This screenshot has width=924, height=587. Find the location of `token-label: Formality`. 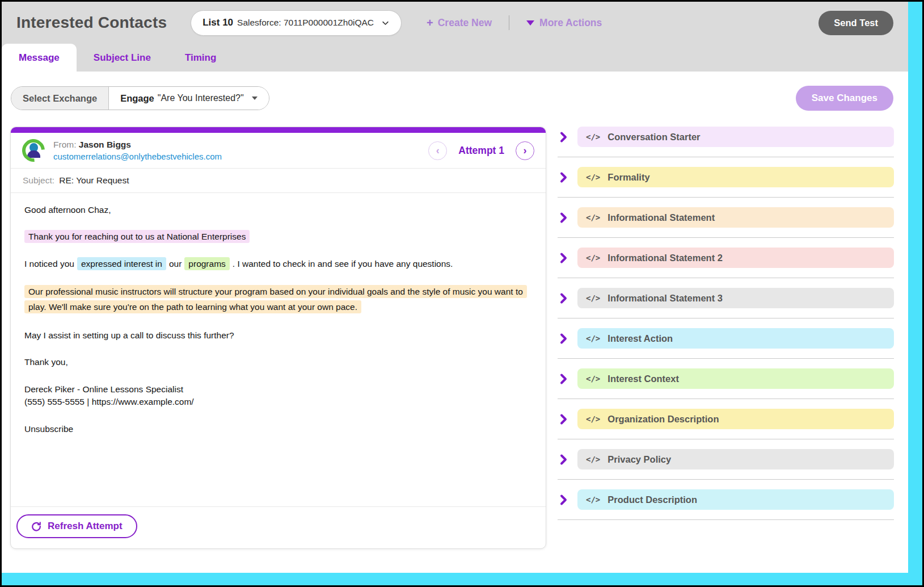

token-label: Formality is located at coordinates (628, 177).